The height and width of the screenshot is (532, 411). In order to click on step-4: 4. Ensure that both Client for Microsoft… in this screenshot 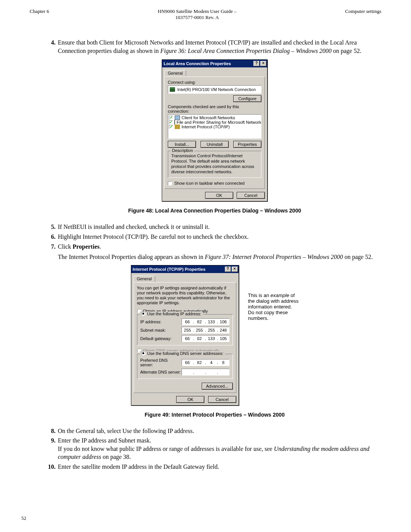, I will do `click(215, 46)`.